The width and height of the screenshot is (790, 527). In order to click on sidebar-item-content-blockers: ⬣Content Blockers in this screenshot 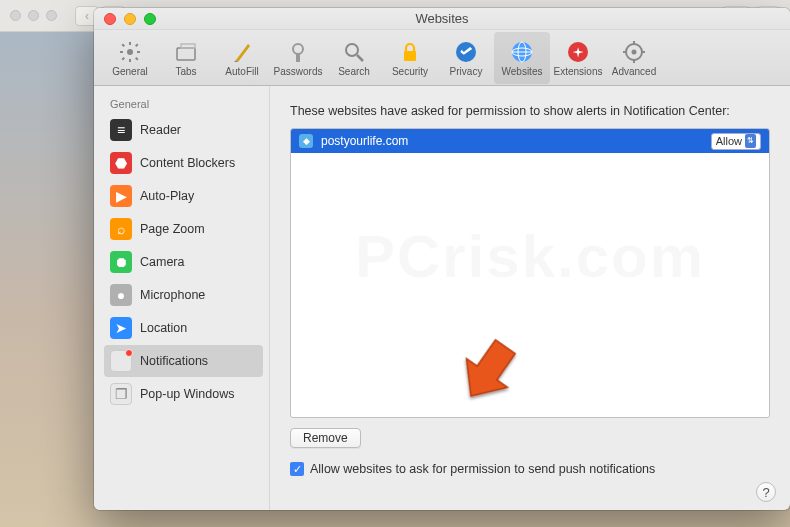, I will do `click(184, 163)`.